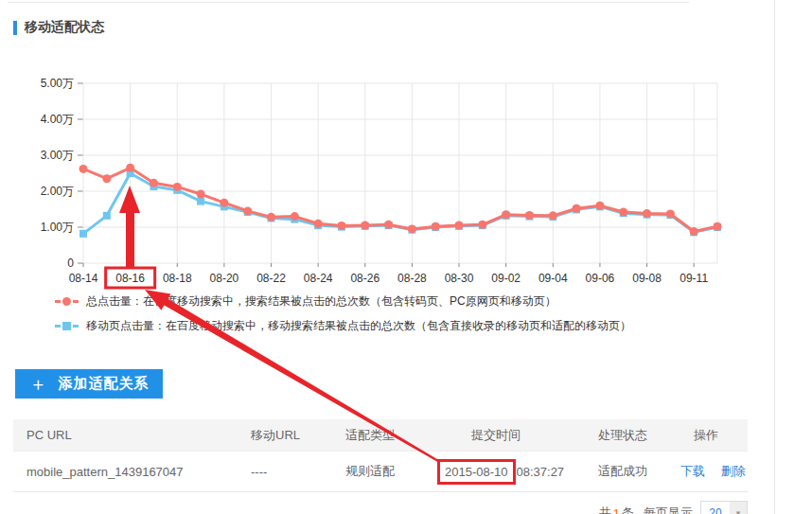 The image size is (812, 514). What do you see at coordinates (131, 278) in the screenshot?
I see `svg-text: 08-16` at bounding box center [131, 278].